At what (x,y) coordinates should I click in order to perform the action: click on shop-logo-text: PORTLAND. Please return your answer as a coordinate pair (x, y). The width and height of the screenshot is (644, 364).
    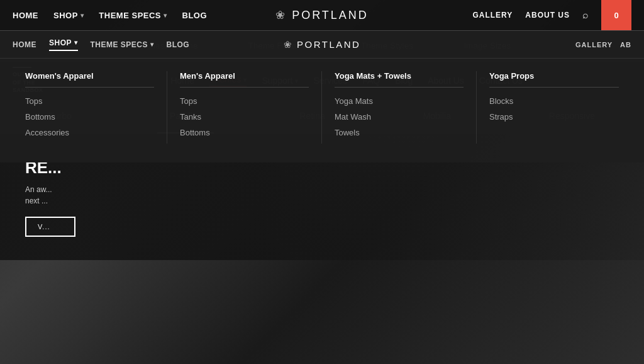
    Looking at the image, I should click on (328, 44).